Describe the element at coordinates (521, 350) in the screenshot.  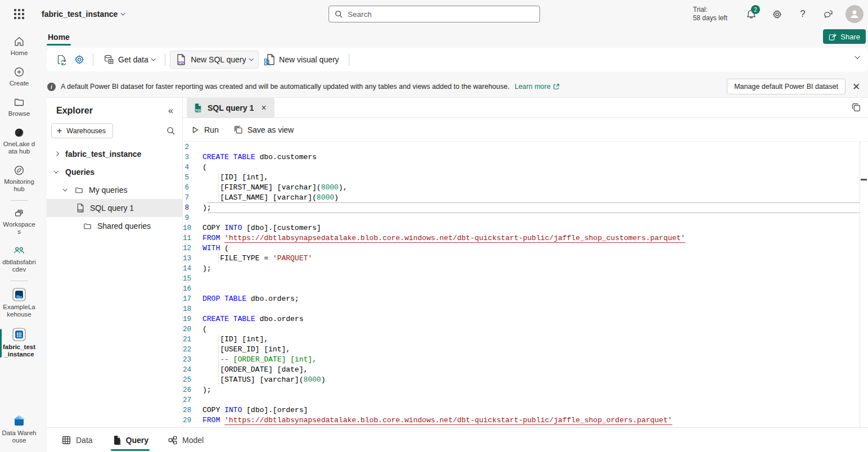
I see `code-line: 22 [USER_ID] [int],` at that location.